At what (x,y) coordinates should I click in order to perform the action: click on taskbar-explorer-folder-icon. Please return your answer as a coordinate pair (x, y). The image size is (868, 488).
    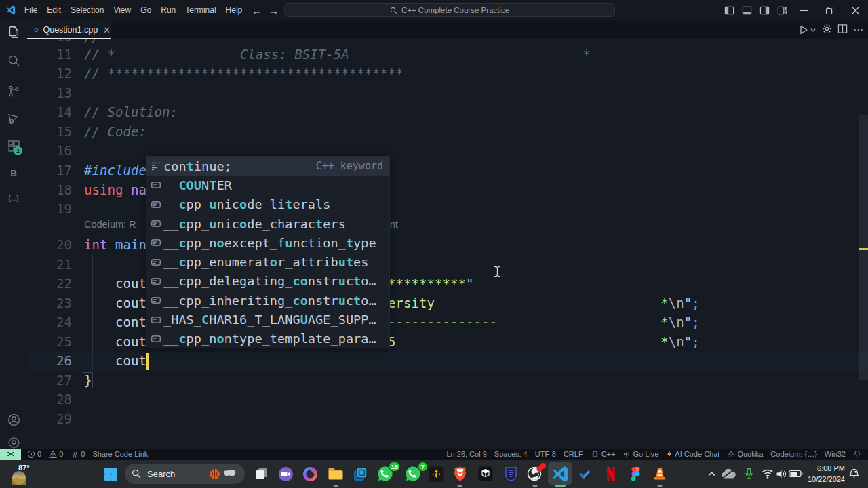
    Looking at the image, I should click on (336, 474).